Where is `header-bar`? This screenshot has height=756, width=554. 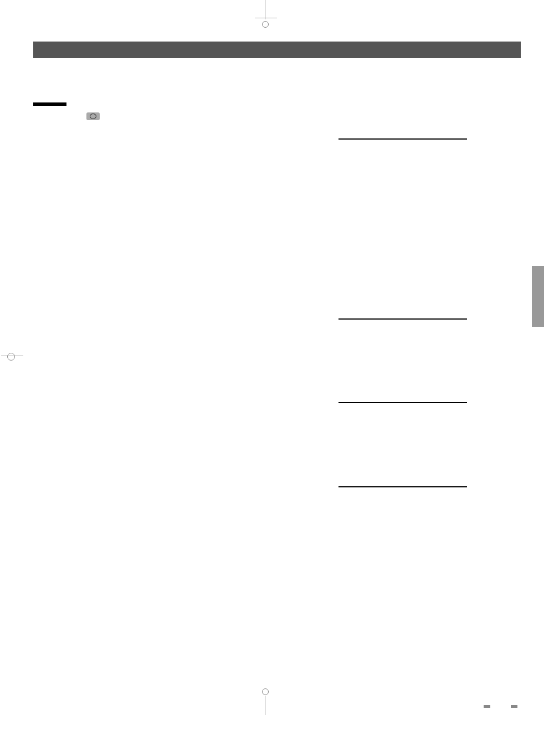 header-bar is located at coordinates (277, 50).